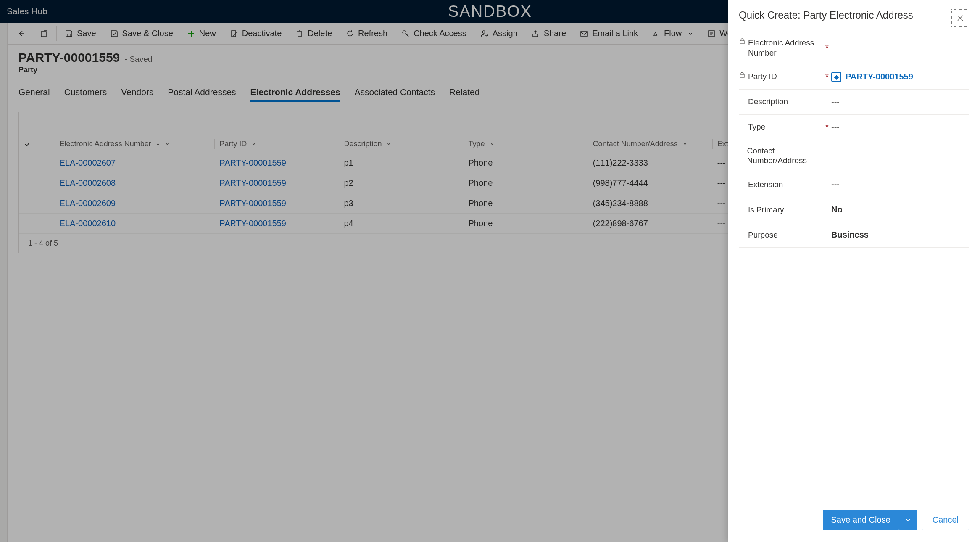  Describe the element at coordinates (861, 520) in the screenshot. I see `save-and-close-button: Save and Close` at that location.